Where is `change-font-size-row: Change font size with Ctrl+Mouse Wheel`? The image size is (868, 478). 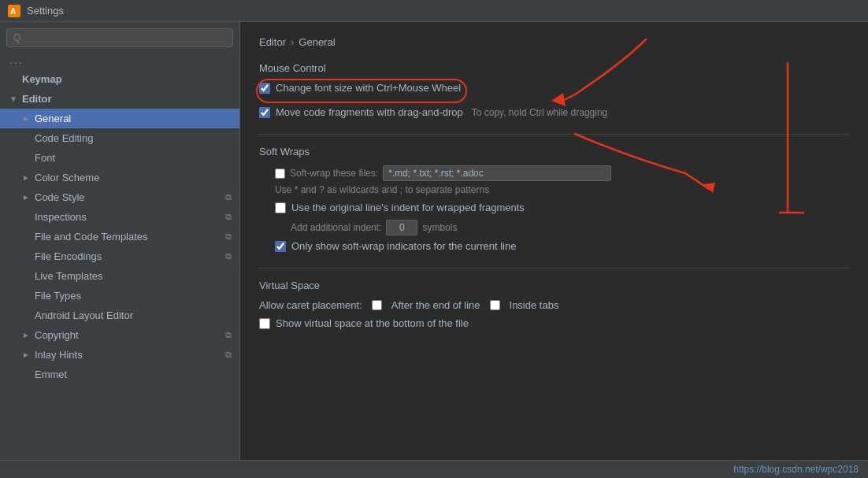 change-font-size-row: Change font size with Ctrl+Mouse Wheel is located at coordinates (360, 88).